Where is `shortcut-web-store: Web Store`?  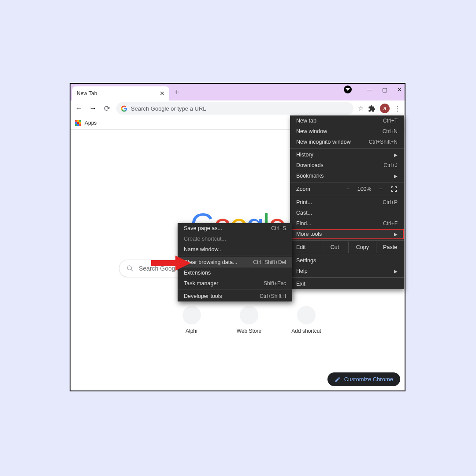 shortcut-web-store: Web Store is located at coordinates (249, 320).